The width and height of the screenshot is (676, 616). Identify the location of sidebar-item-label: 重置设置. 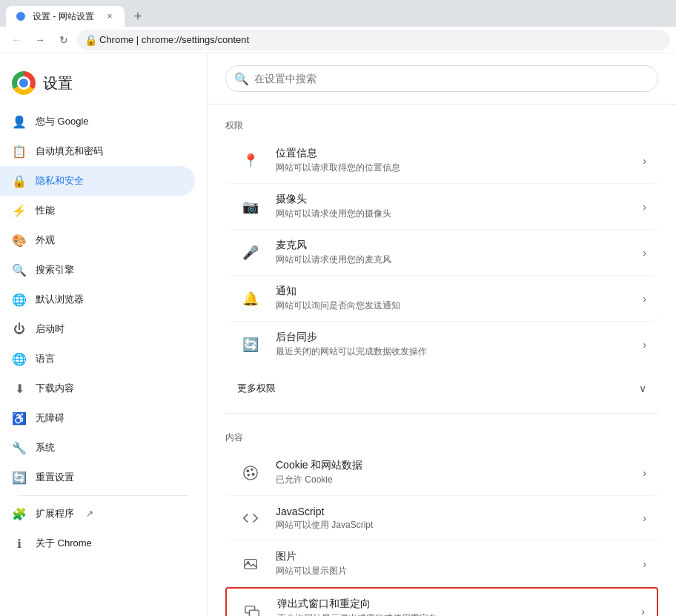
(55, 477).